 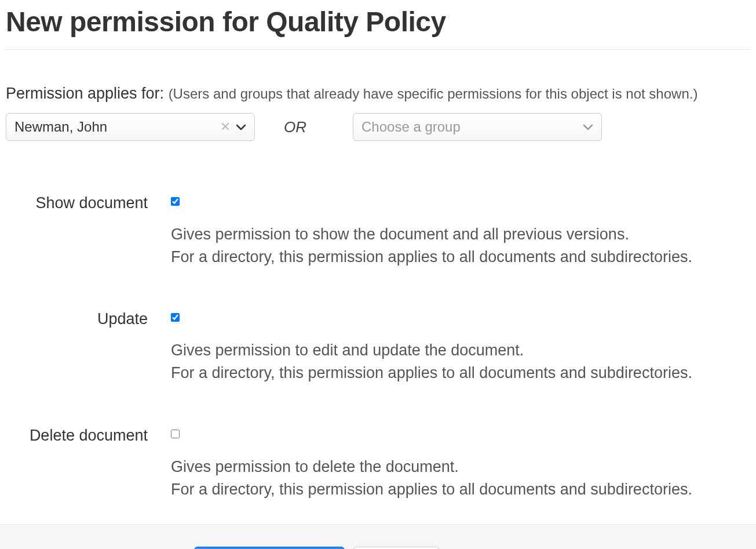 I want to click on desc-line: Gives permission to show the document an…, so click(x=461, y=234).